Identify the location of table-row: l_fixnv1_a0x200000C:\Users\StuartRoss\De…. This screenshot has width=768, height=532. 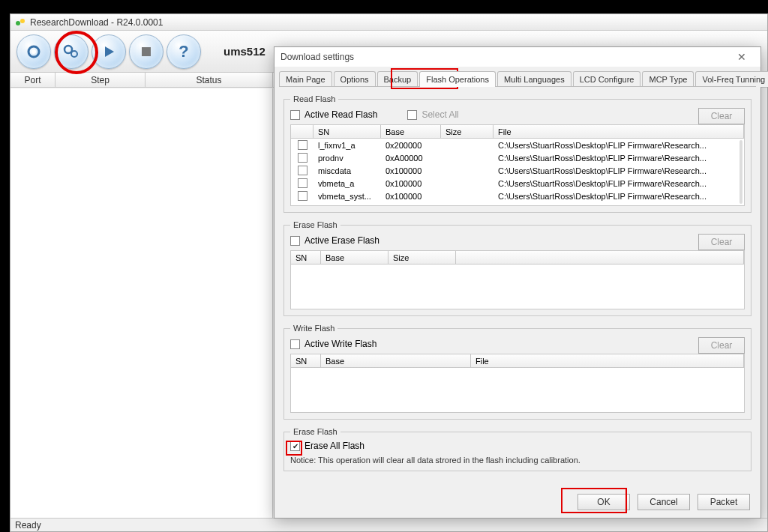
(518, 145).